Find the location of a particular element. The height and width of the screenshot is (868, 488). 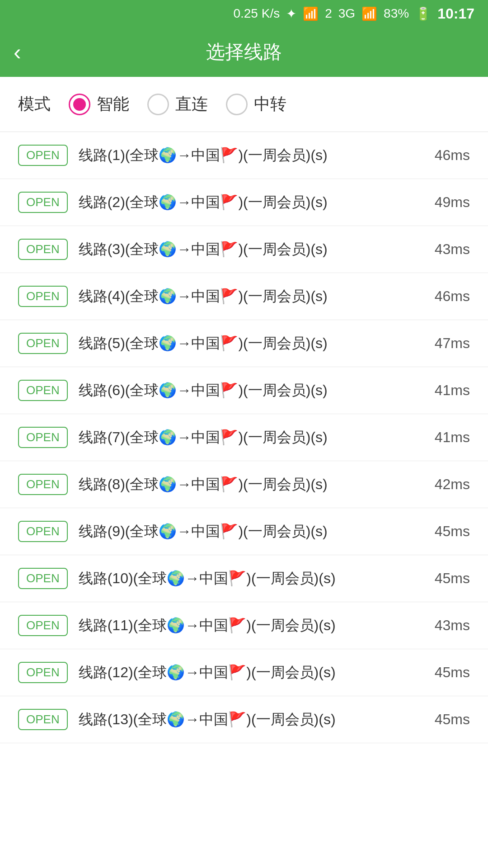

route-name: 线路(10)(全球🌍→中国🚩)(一周会员)(s) is located at coordinates (252, 579).